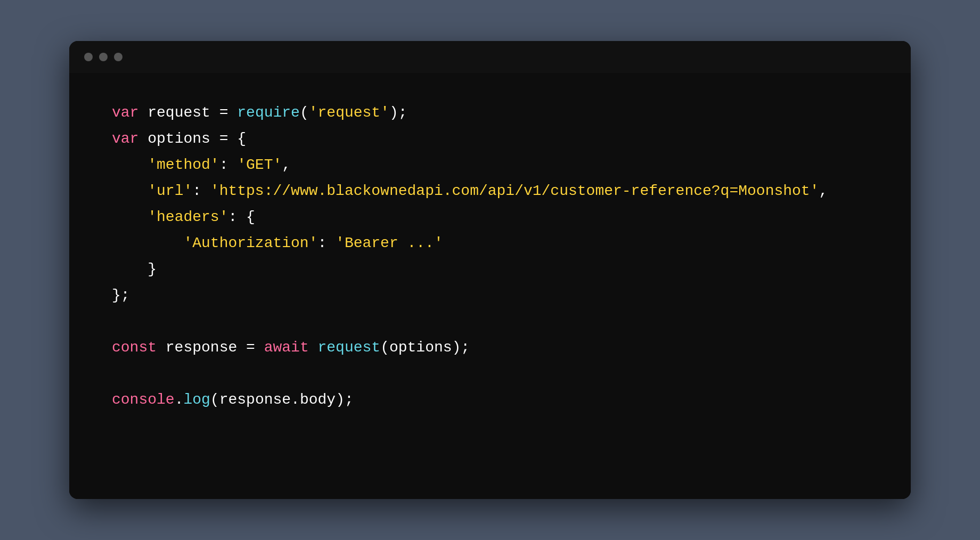 The width and height of the screenshot is (980, 540). Describe the element at coordinates (88, 57) in the screenshot. I see `close-button` at that location.